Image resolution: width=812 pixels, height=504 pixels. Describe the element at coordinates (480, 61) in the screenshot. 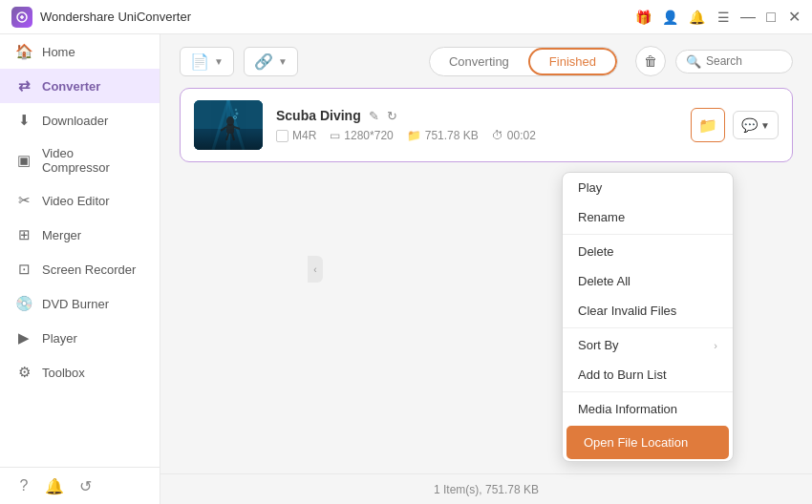

I see `tab-converting: Converting` at that location.